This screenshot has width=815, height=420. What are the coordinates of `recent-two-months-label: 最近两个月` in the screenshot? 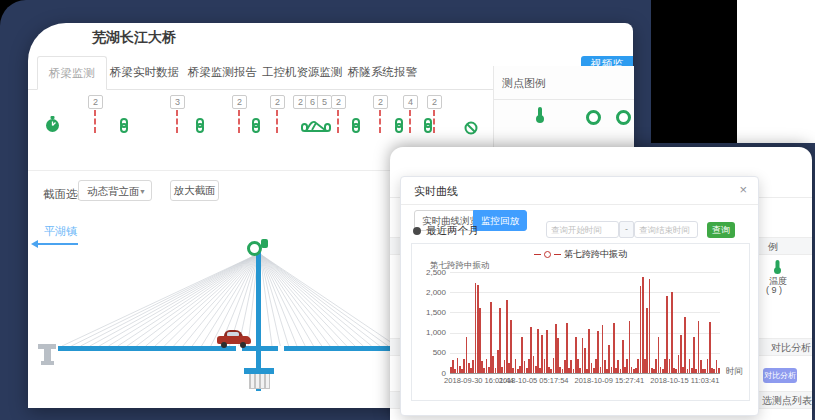 It's located at (452, 231).